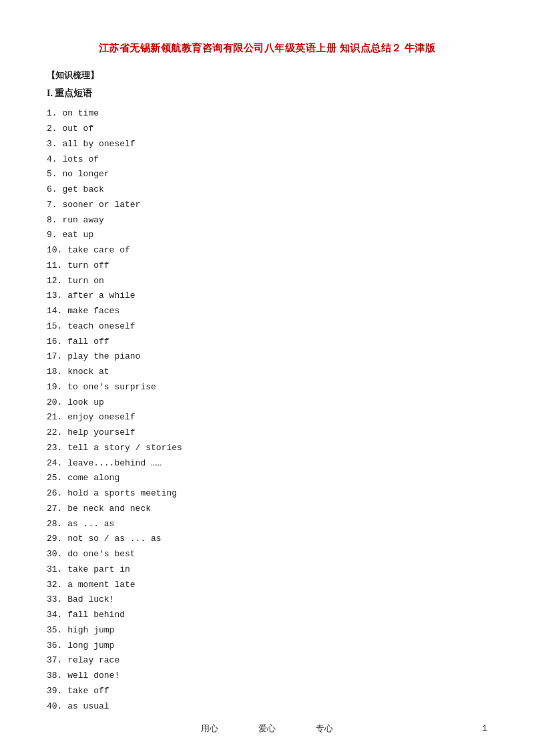 Image resolution: width=534 pixels, height=756 pixels. What do you see at coordinates (267, 570) in the screenshot?
I see `list-item: 31. take part in` at bounding box center [267, 570].